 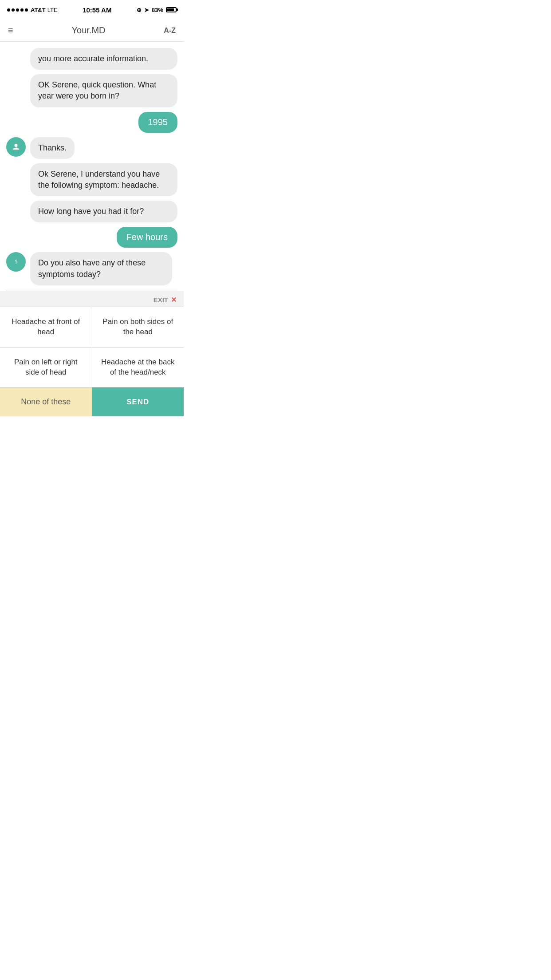 What do you see at coordinates (104, 59) in the screenshot?
I see `bot-bubble-partial: you more accurate information.` at bounding box center [104, 59].